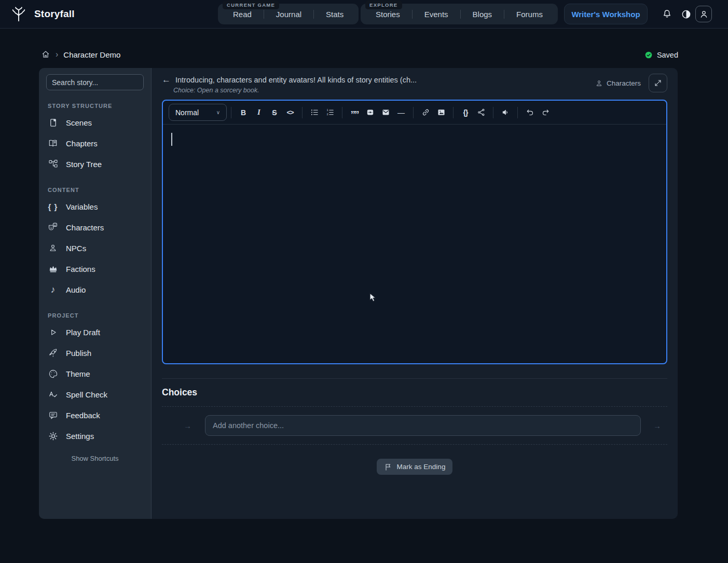  Describe the element at coordinates (95, 164) in the screenshot. I see `sidebar-item-story-tree: Story Tree` at that location.